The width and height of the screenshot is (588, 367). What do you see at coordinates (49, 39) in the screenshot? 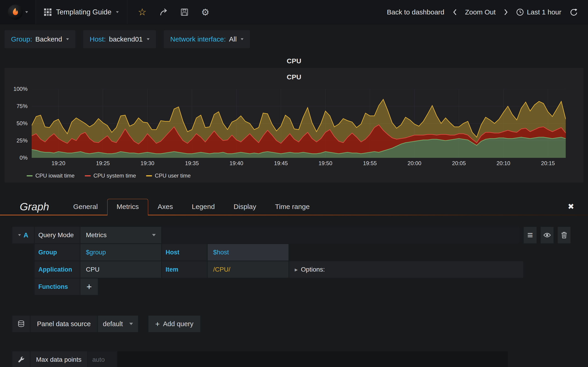
I see `variable-value: Backend` at bounding box center [49, 39].